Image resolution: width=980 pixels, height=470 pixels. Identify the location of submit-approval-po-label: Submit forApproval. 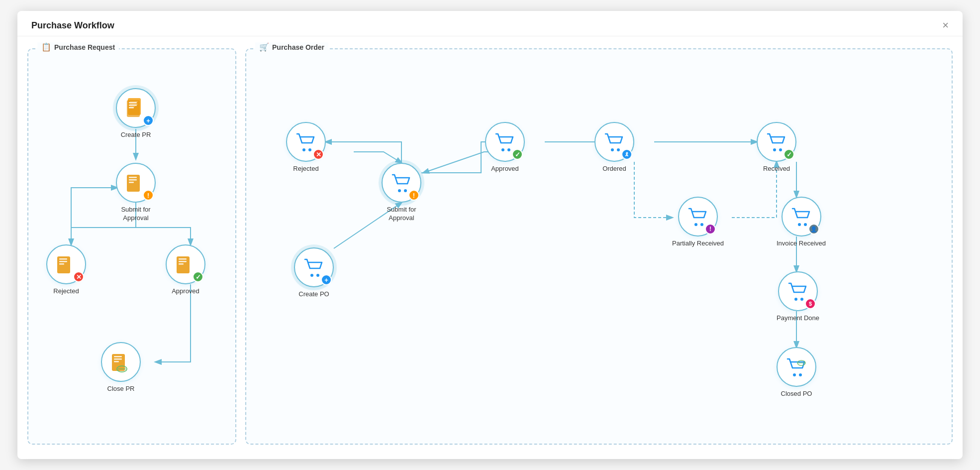
(401, 214).